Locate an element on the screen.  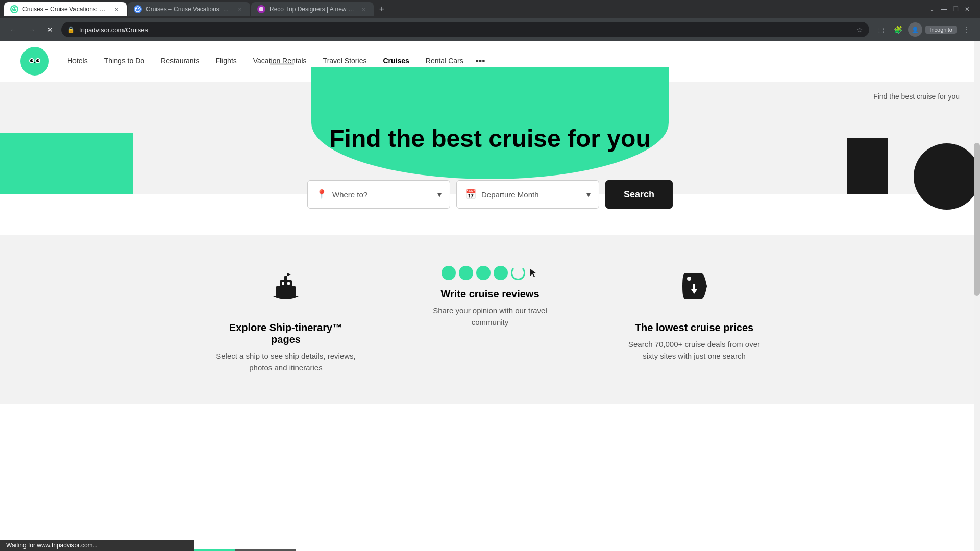
tab-3-title: Reco Trip Designers | A new kin... is located at coordinates (312, 9).